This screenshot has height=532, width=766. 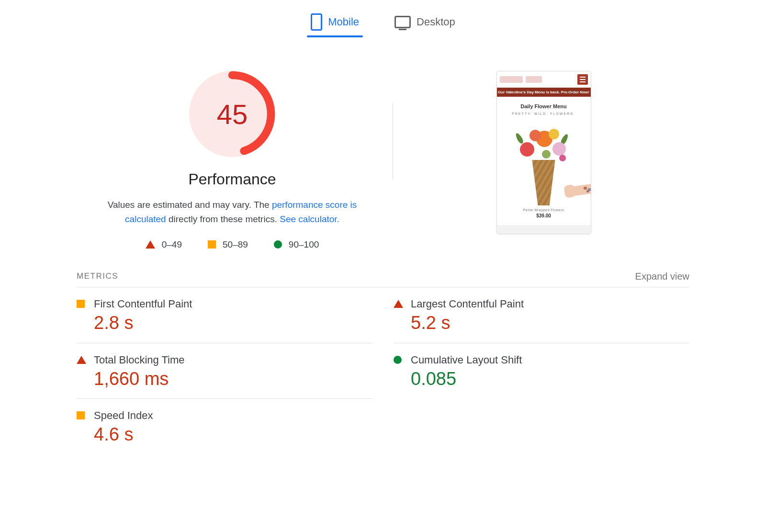 I want to click on metric-value: 4.6 s, so click(x=233, y=435).